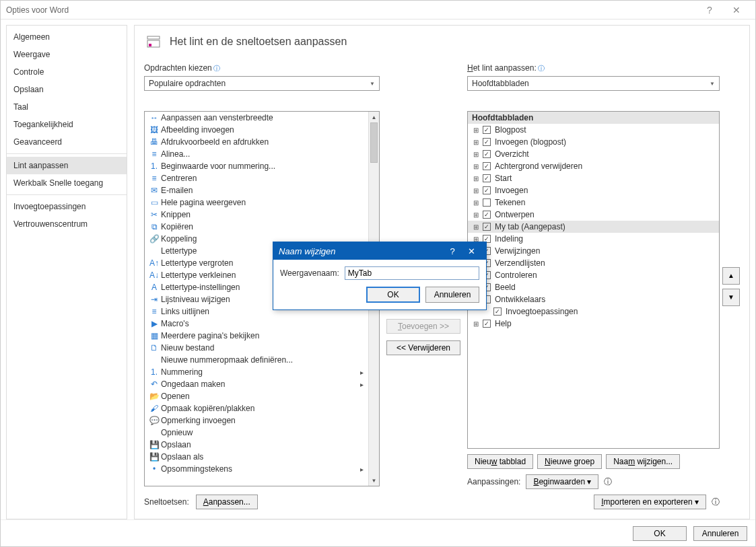  I want to click on ribbon-tab-item: ⊞✓Indeling, so click(594, 239).